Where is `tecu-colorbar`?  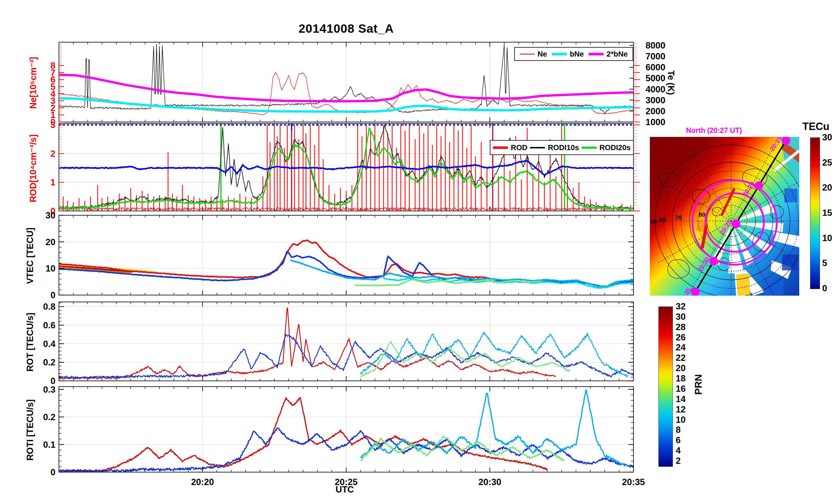
tecu-colorbar is located at coordinates (815, 213).